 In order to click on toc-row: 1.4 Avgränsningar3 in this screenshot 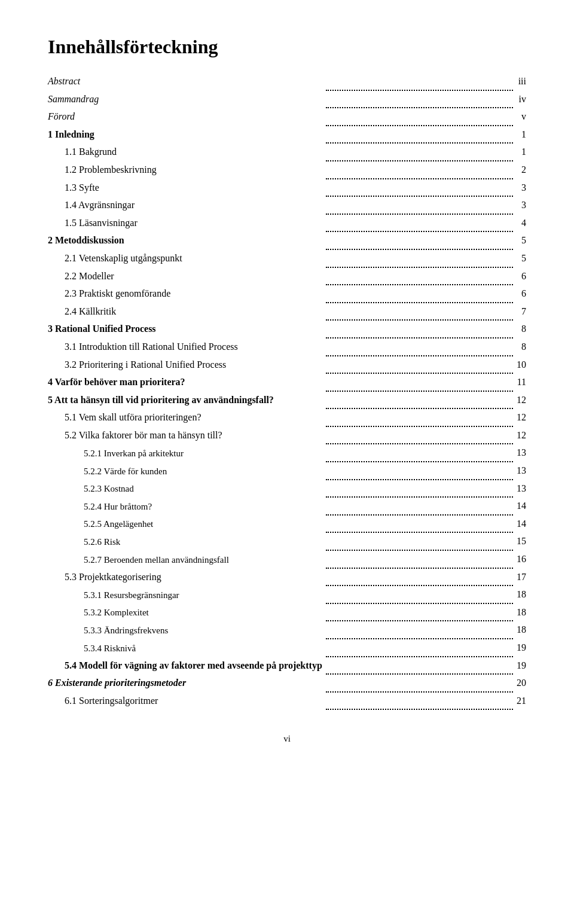, I will do `click(287, 205)`.